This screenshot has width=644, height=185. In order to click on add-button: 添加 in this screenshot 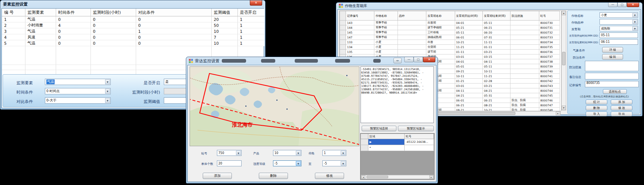, I will do `click(217, 176)`.